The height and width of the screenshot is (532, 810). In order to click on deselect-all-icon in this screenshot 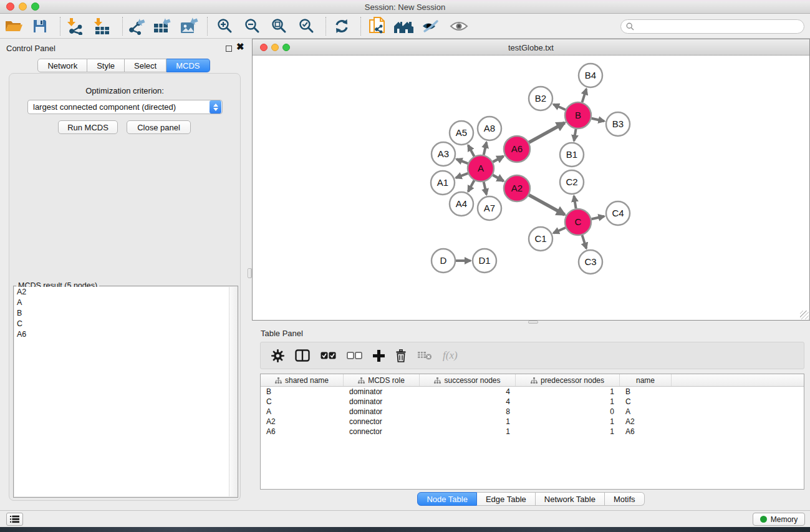, I will do `click(354, 355)`.